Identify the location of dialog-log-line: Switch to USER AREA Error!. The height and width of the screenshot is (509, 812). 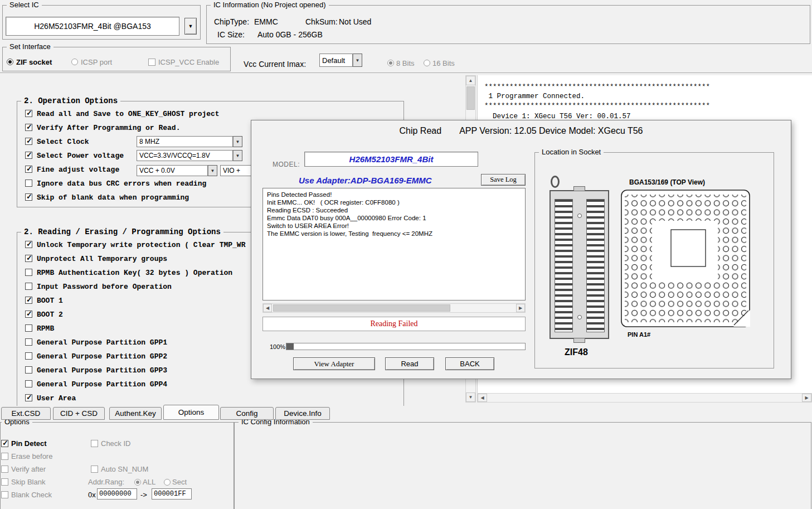
(308, 226).